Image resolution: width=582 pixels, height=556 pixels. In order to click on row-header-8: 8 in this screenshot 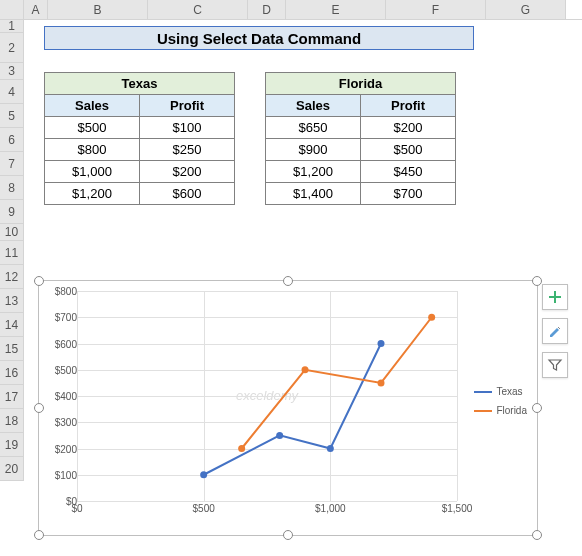, I will do `click(12, 188)`.